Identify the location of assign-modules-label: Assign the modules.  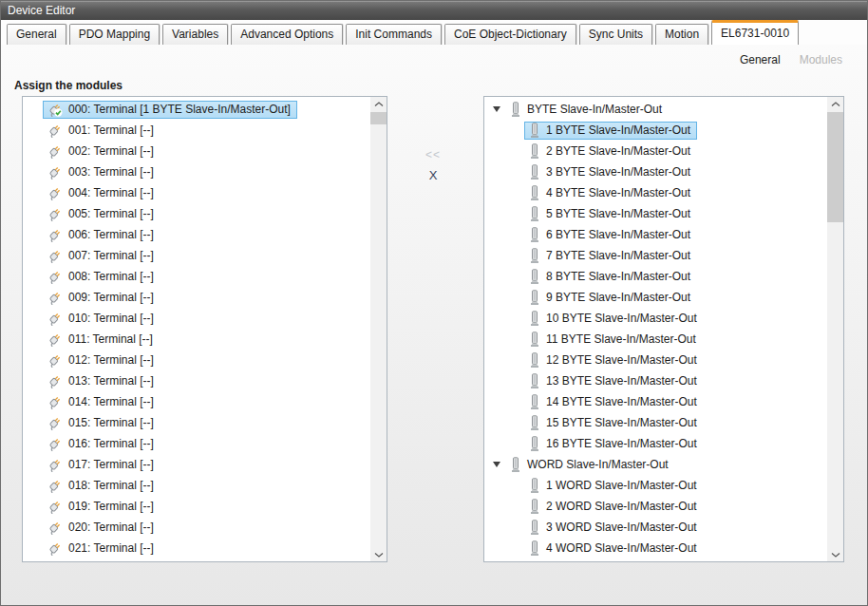
(68, 85).